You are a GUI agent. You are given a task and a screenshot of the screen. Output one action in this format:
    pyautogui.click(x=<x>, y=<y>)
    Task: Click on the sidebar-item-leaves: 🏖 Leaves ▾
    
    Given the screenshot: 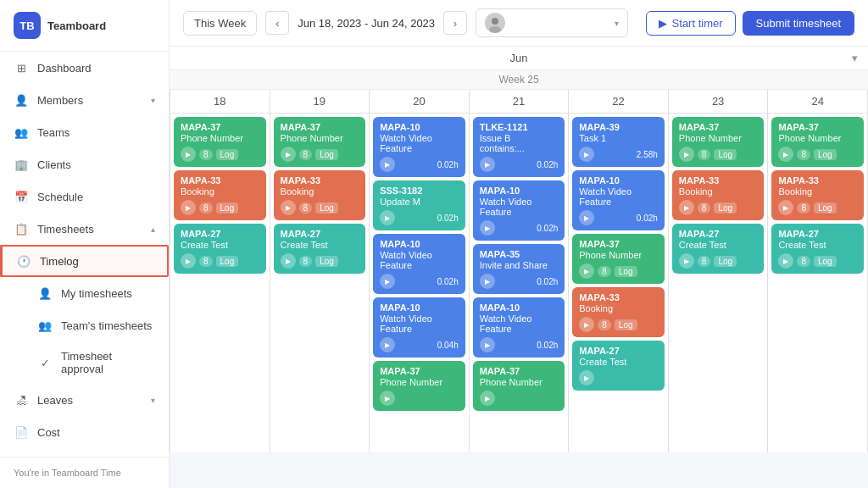 What is the action you would take?
    pyautogui.click(x=85, y=400)
    